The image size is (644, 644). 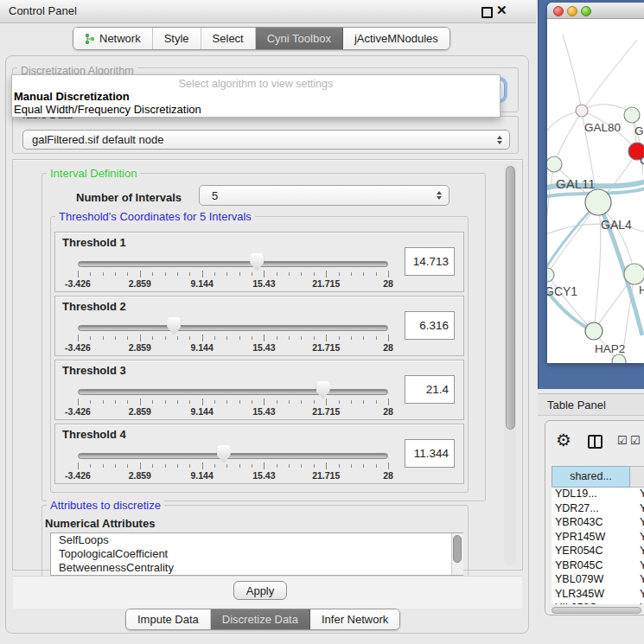 What do you see at coordinates (598, 567) in the screenshot?
I see `table-row: YBR045CYBR0` at bounding box center [598, 567].